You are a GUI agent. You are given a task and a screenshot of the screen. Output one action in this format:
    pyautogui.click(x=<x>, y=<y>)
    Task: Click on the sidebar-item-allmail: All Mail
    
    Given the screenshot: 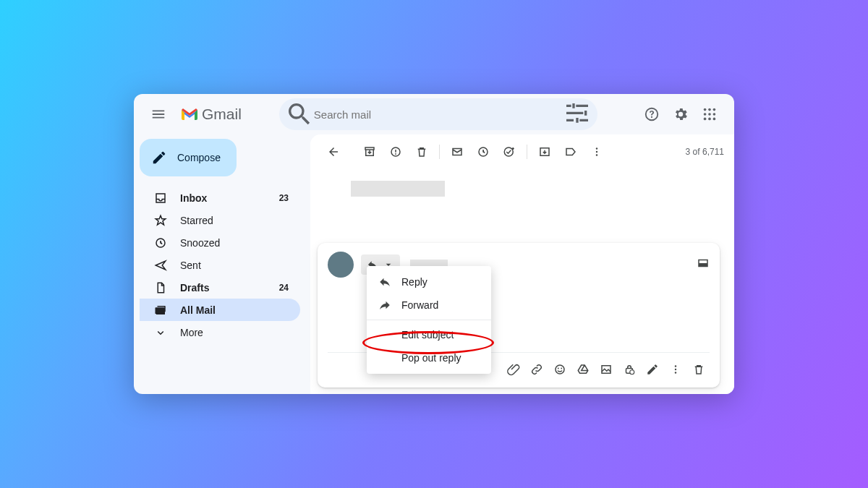 What is the action you would take?
    pyautogui.click(x=220, y=309)
    